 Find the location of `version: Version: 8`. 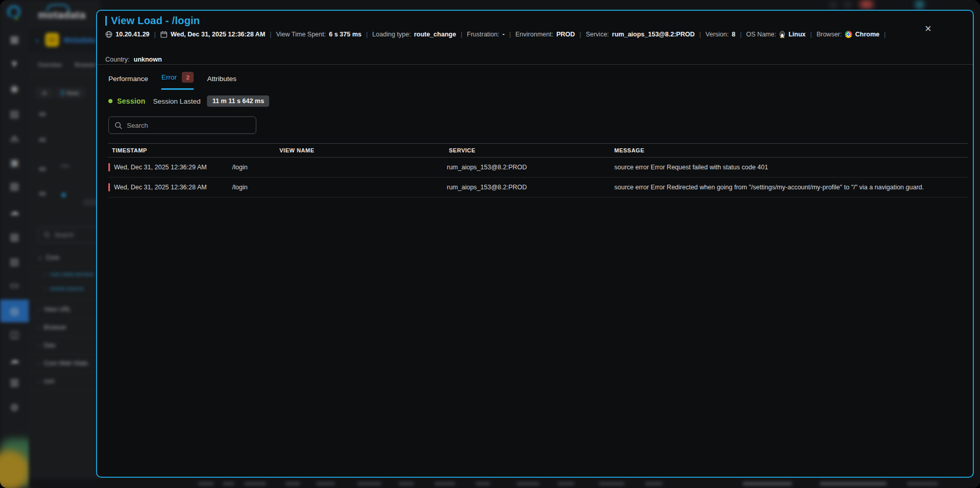

version: Version: 8 is located at coordinates (721, 34).